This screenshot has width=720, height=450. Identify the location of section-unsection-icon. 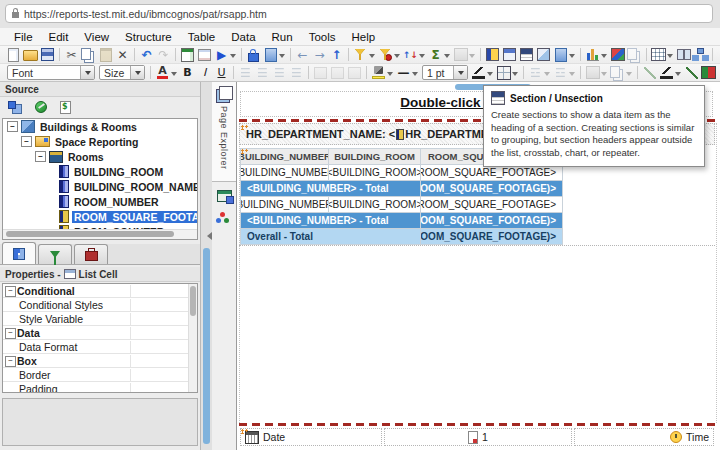
(526, 55).